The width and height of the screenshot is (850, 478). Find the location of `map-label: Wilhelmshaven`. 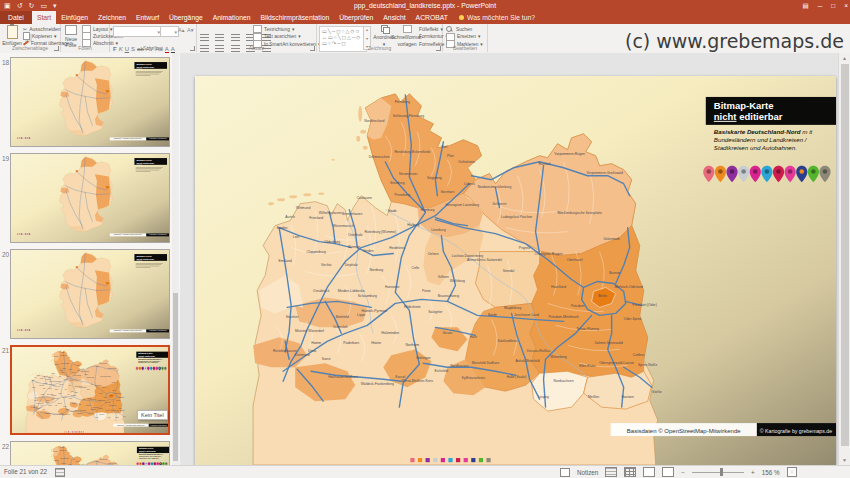

map-label: Wilhelmshaven is located at coordinates (330, 213).